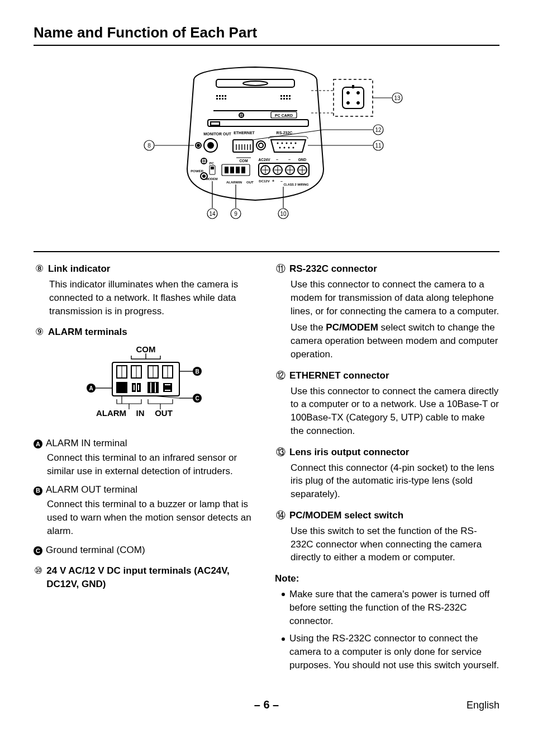  I want to click on sub-a-icon: A, so click(38, 444).